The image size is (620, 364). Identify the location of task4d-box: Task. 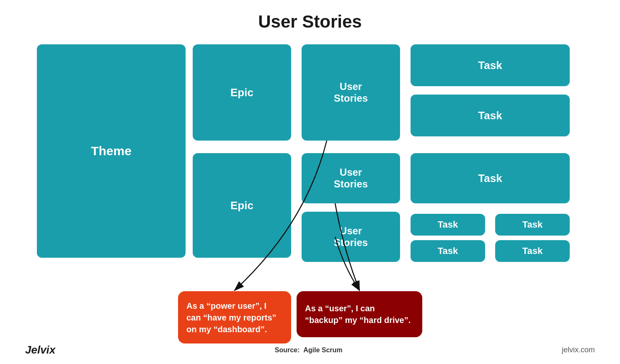
(532, 251).